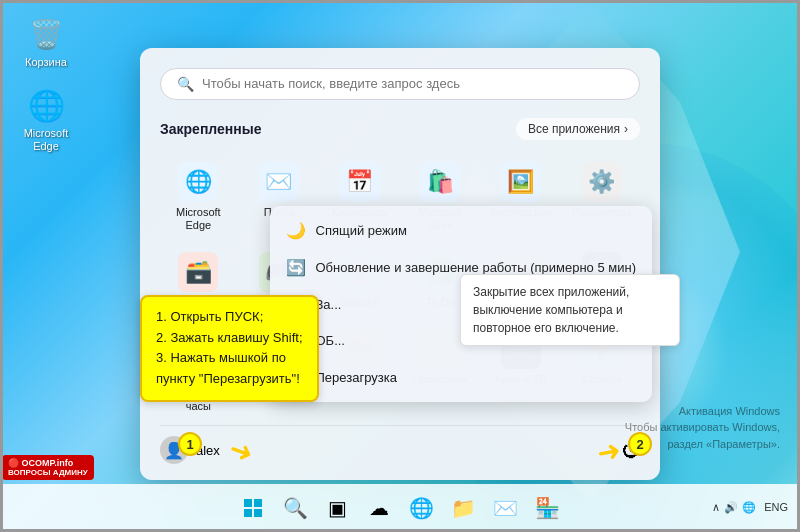  What do you see at coordinates (230, 338) in the screenshot?
I see `instruction-line-2: 2. Зажать клавишу Shift;` at bounding box center [230, 338].